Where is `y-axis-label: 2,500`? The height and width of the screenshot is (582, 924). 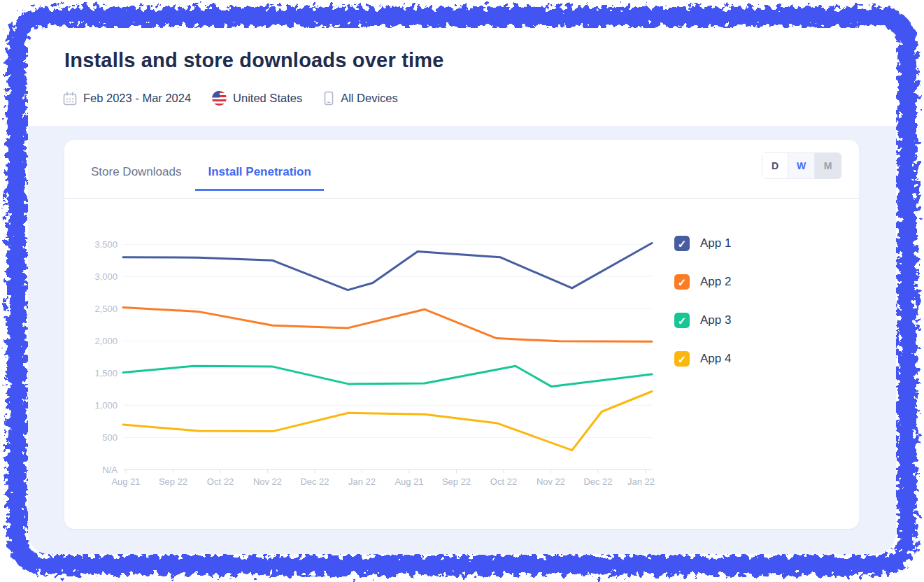 y-axis-label: 2,500 is located at coordinates (106, 309).